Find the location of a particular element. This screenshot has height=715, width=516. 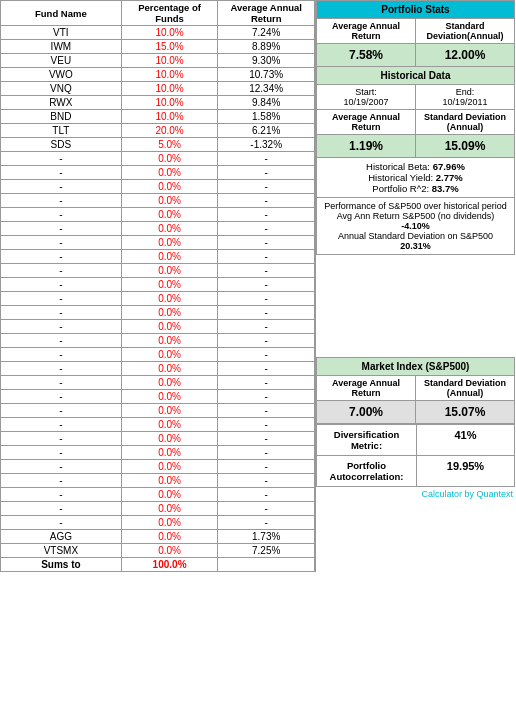

std-sp-val: 20.31% is located at coordinates (416, 246).